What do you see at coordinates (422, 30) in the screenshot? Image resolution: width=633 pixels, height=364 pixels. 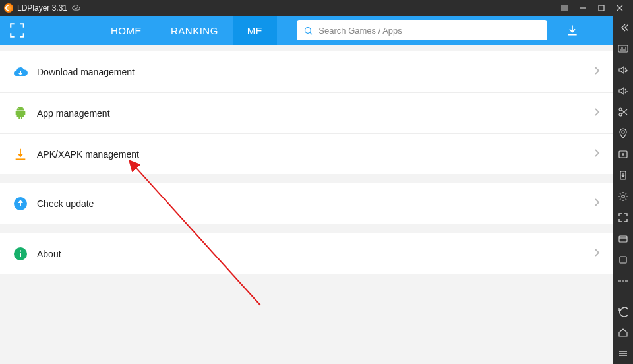 I see `search-box` at bounding box center [422, 30].